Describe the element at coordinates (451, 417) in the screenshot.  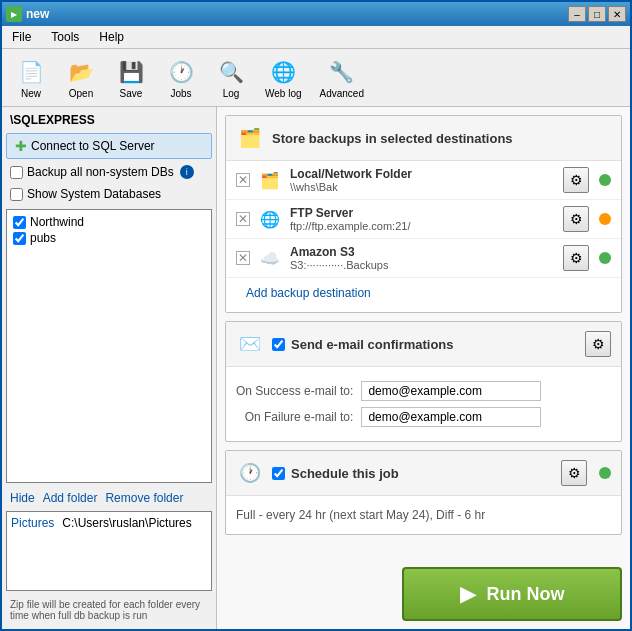
I see `on-failure-input` at that location.